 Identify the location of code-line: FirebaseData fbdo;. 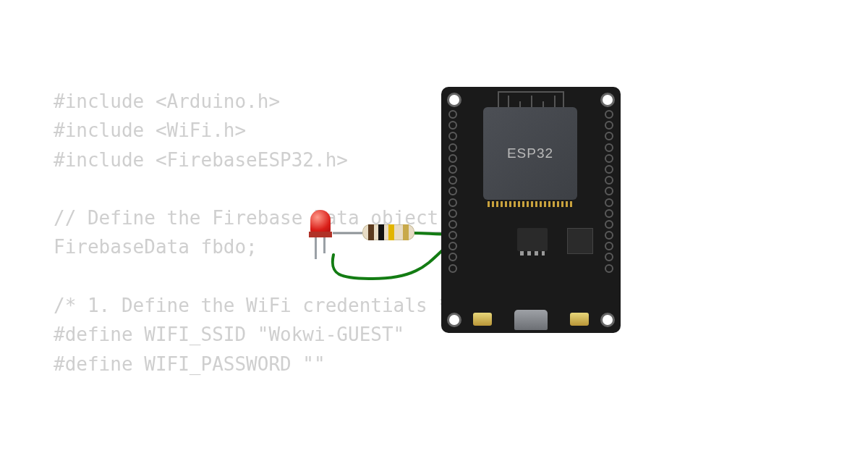
(156, 247).